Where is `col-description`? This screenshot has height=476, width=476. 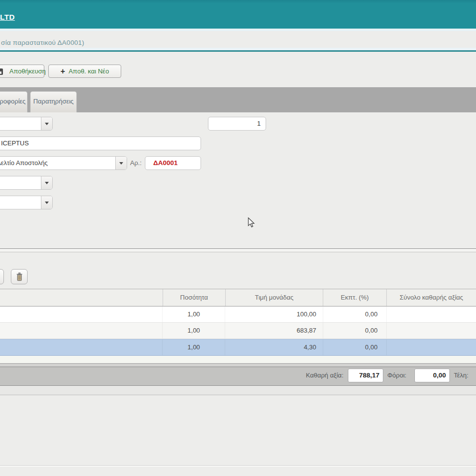 col-description is located at coordinates (82, 298).